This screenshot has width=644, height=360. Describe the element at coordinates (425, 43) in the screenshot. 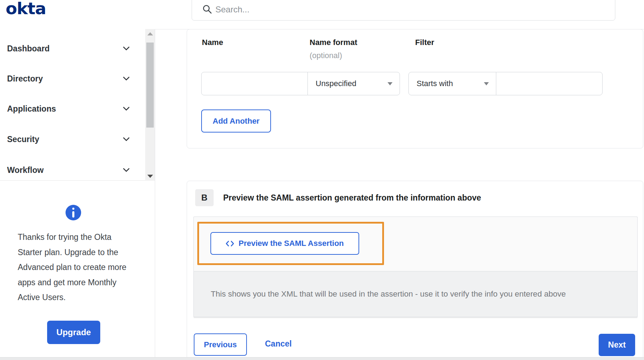

I see `filter-column-label: Filter` at that location.